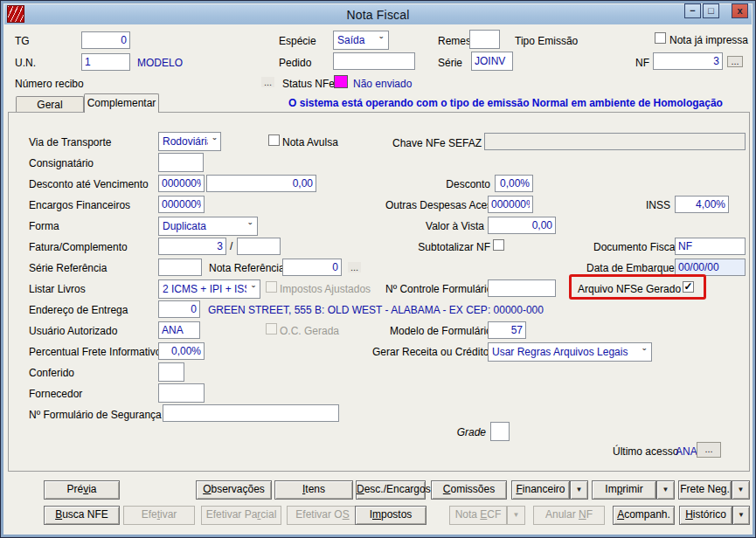 The image size is (756, 538). I want to click on historico-dropdown-arrow: ▼, so click(741, 515).